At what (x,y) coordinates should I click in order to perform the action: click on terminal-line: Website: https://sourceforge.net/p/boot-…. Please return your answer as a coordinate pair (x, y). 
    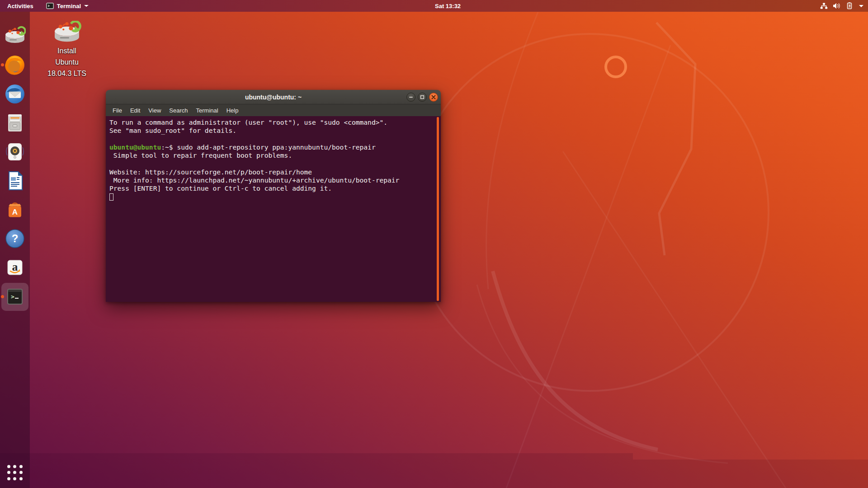
    Looking at the image, I should click on (273, 172).